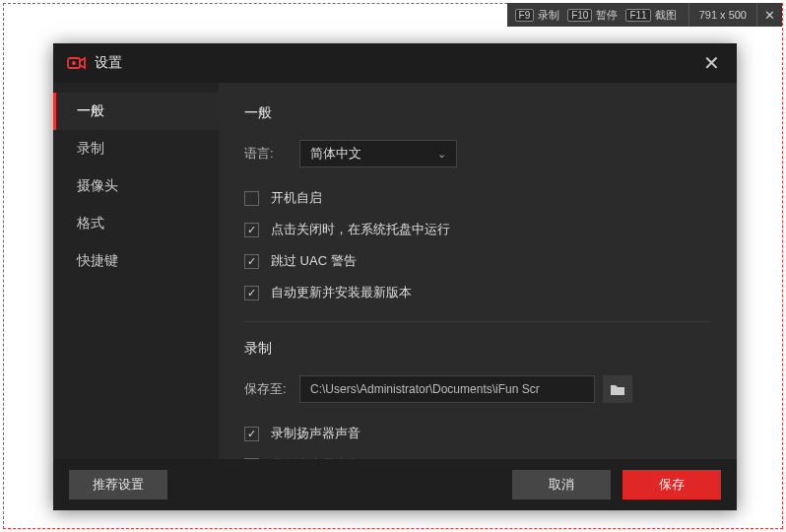  What do you see at coordinates (378, 154) in the screenshot?
I see `language-select: 简体中文 ⌄` at bounding box center [378, 154].